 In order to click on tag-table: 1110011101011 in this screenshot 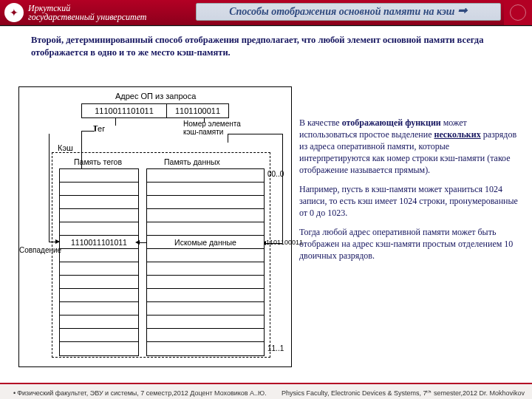, I will do `click(99, 262)`.